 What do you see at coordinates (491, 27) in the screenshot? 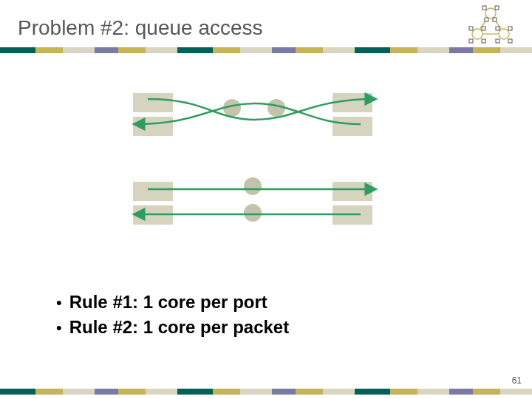
I see `network-logo-icon` at bounding box center [491, 27].